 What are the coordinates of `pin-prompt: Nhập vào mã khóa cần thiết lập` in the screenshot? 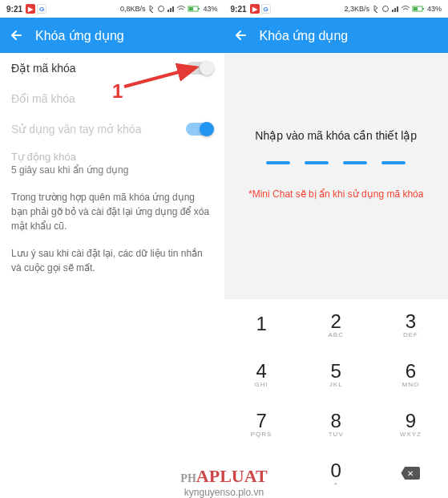 It's located at (336, 136).